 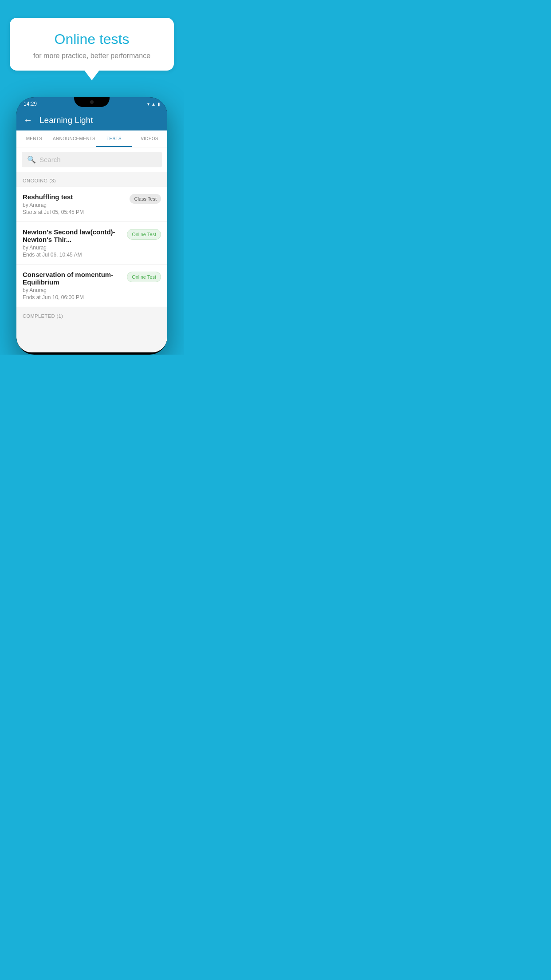 What do you see at coordinates (92, 37) in the screenshot?
I see `bubble-area: Online tests for more practice, better p…` at bounding box center [92, 37].